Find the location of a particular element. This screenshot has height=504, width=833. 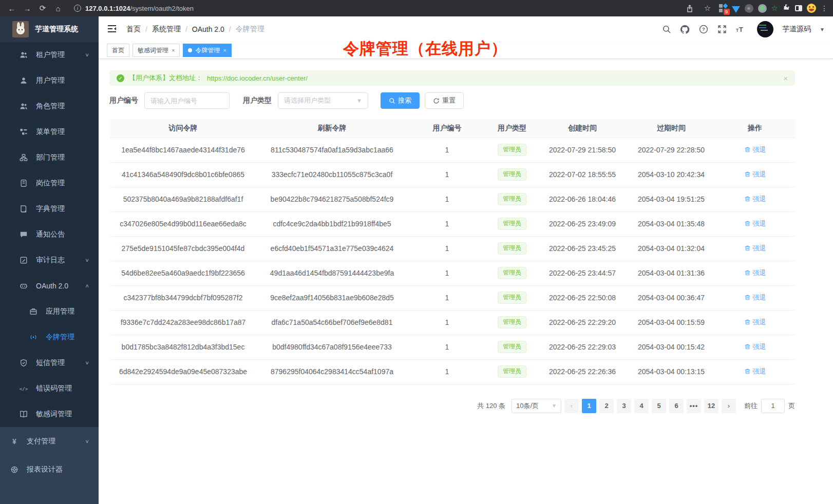

table-row: 54d6be82ee5a460a9aedc1f9bf22365649d1aa46… is located at coordinates (452, 273).